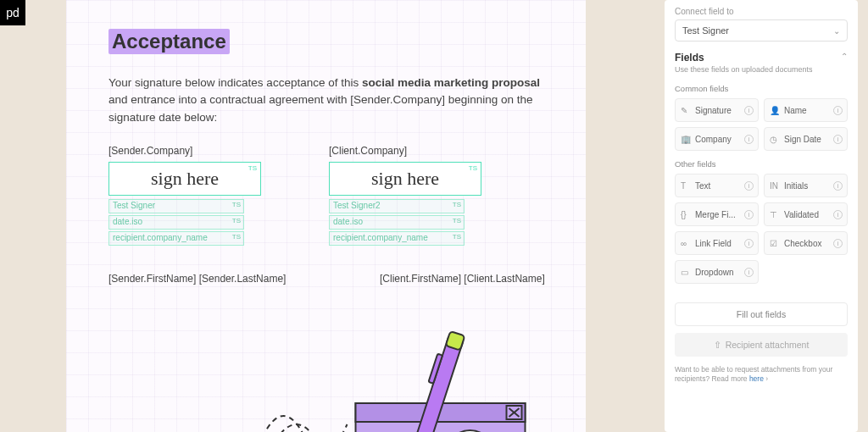 The height and width of the screenshot is (432, 868). What do you see at coordinates (326, 100) in the screenshot?
I see `intro-paragraph: Your signature below indicates acceptanc…` at bounding box center [326, 100].